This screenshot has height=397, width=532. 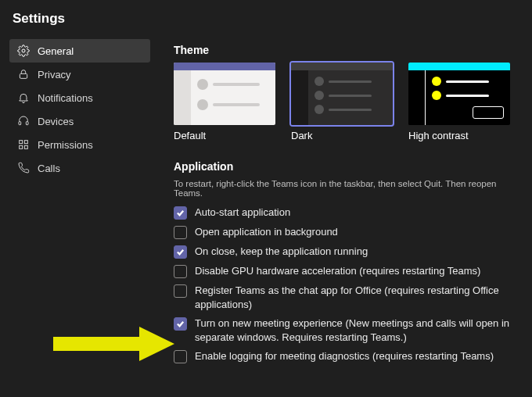 What do you see at coordinates (23, 168) in the screenshot?
I see `phone-icon` at bounding box center [23, 168].